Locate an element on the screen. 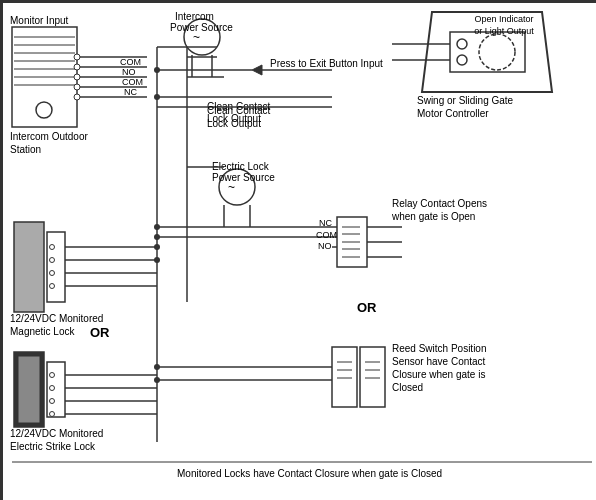  svg-text: OR is located at coordinates (367, 308).